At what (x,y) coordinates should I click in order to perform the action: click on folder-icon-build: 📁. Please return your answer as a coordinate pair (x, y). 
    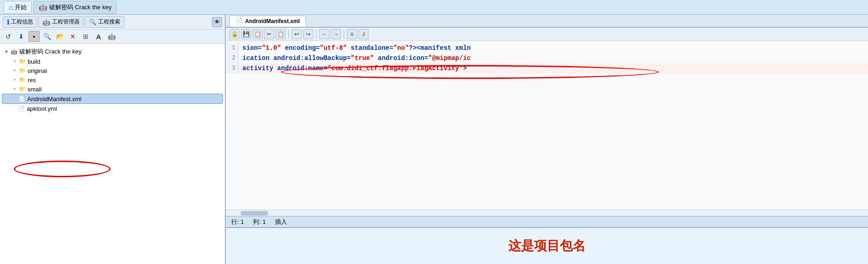
    Looking at the image, I should click on (22, 61).